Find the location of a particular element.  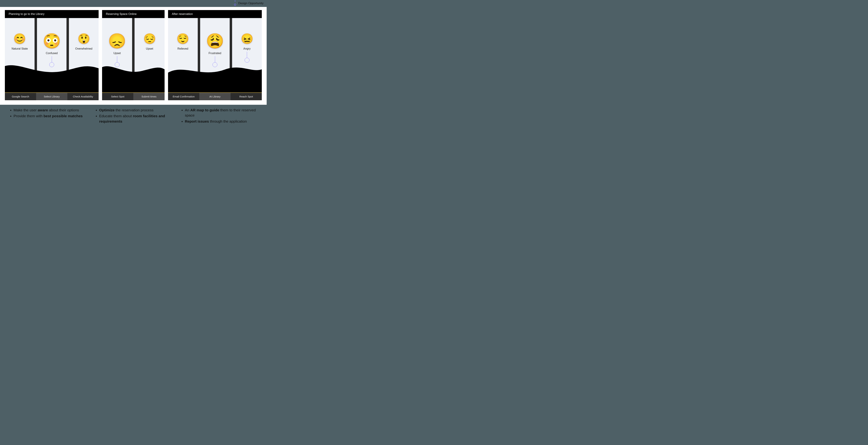

phase-block: Planning to go to the Library😊Natural St… is located at coordinates (52, 55).